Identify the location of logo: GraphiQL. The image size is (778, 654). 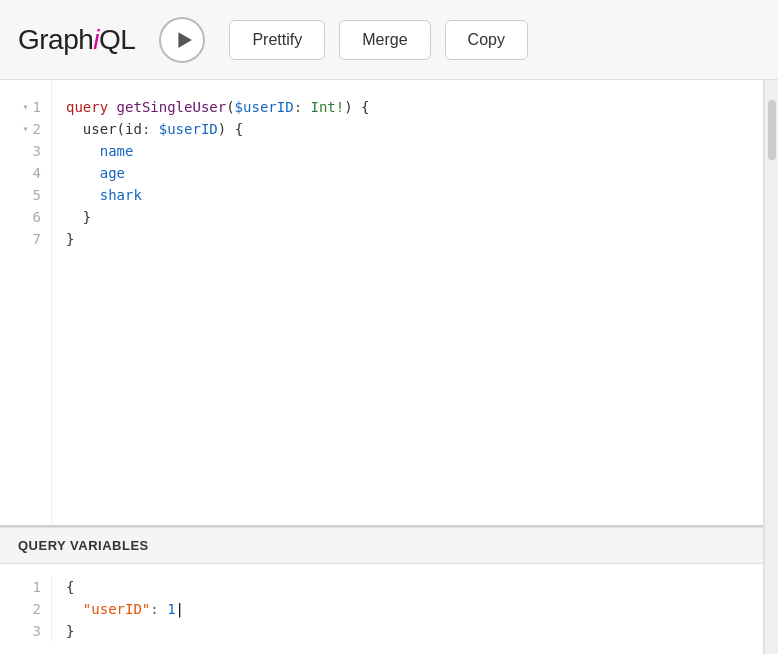
(76, 40).